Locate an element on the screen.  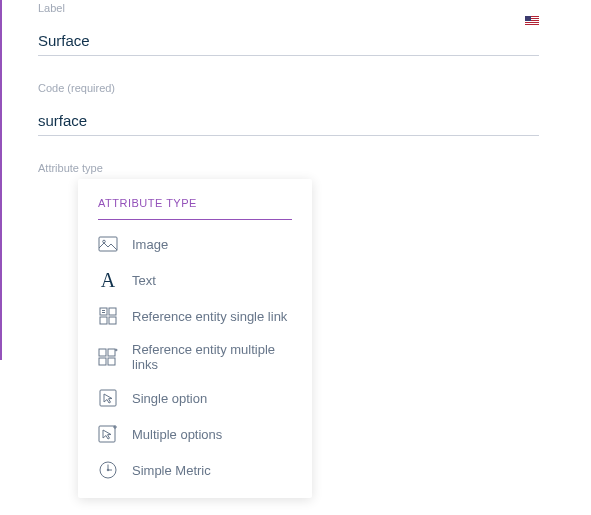
option-metric: Simple Metric is located at coordinates (195, 470).